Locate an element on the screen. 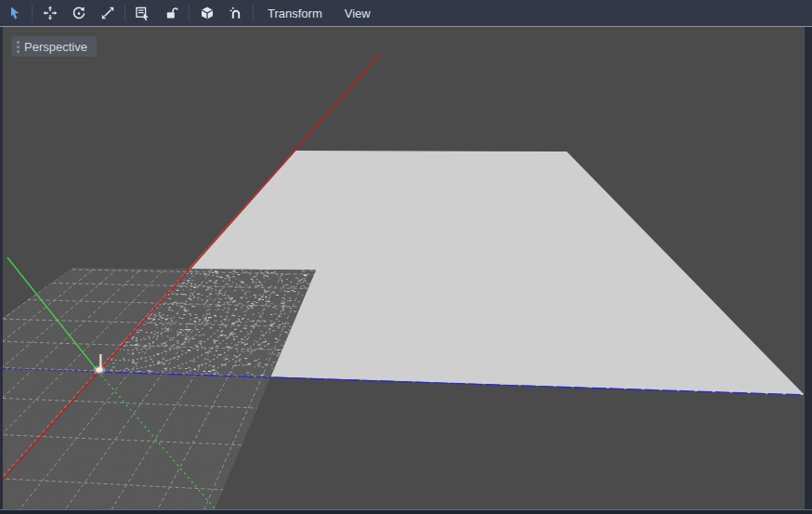  cube-icon is located at coordinates (207, 13).